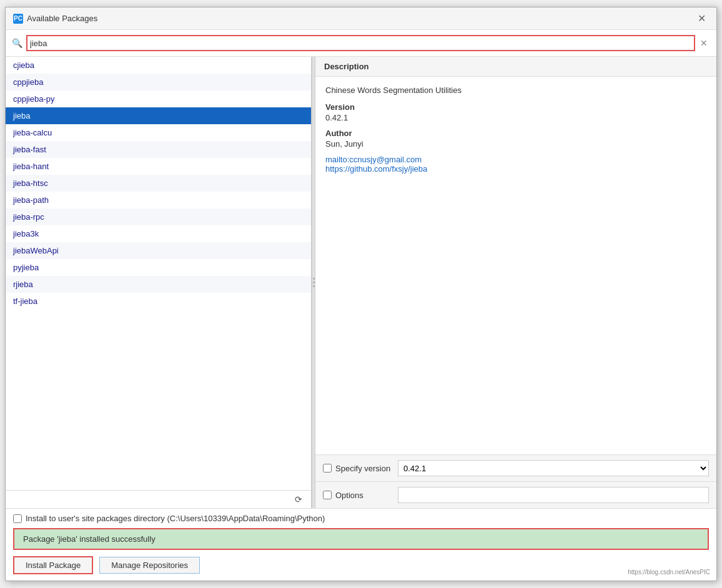 The height and width of the screenshot is (588, 722). I want to click on package-list-item: jieba3k, so click(159, 233).